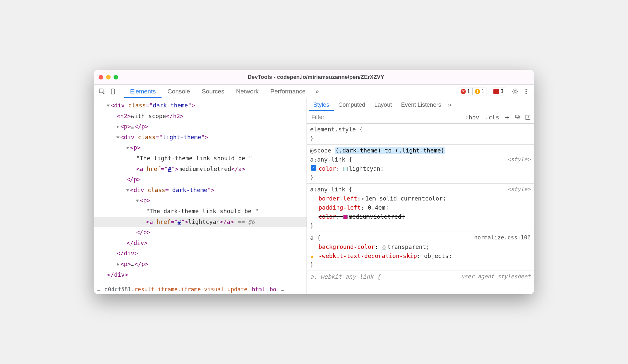 The image size is (628, 364). What do you see at coordinates (288, 91) in the screenshot?
I see `tab-performance: Performance` at bounding box center [288, 91].